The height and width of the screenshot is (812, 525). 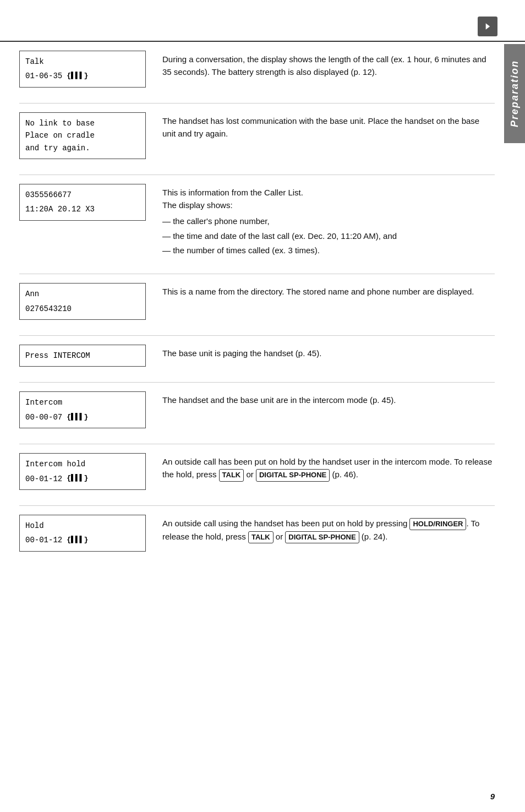 I want to click on vertical-tab: Preparation, so click(x=515, y=94).